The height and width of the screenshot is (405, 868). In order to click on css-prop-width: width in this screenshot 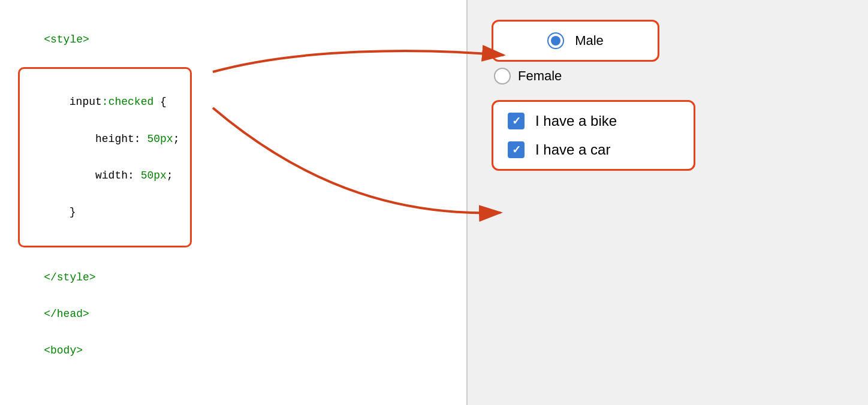, I will do `click(98, 176)`.